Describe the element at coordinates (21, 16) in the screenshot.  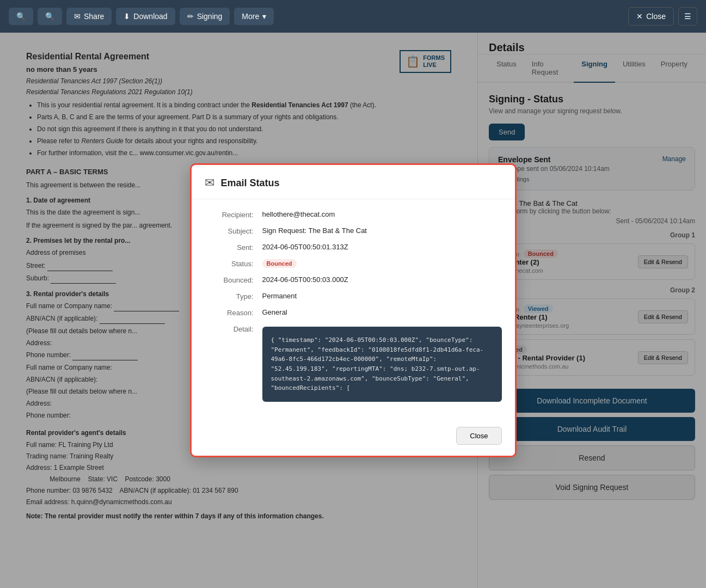
I see `search-icon: 🔍` at that location.